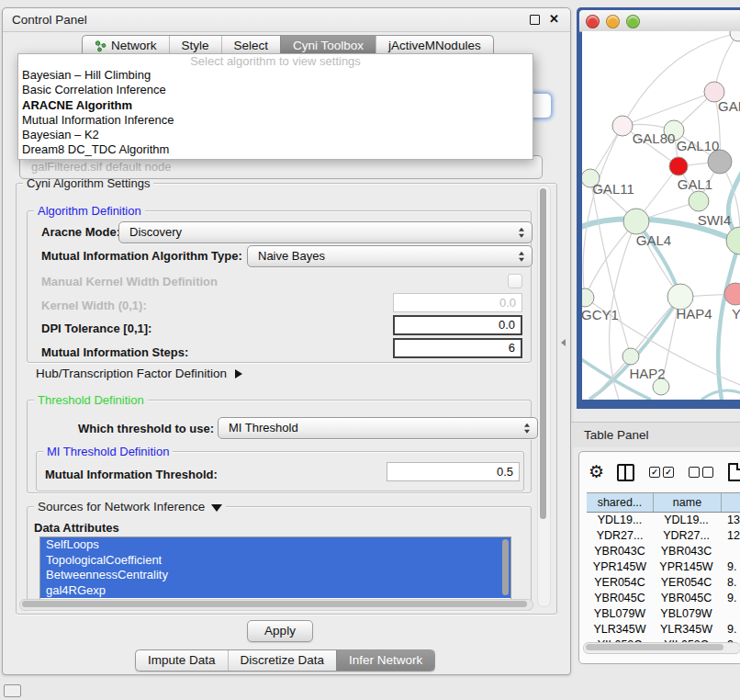 Image resolution: width=740 pixels, height=700 pixels. Describe the element at coordinates (515, 281) in the screenshot. I see `manual-kernel-checkbox` at that location.